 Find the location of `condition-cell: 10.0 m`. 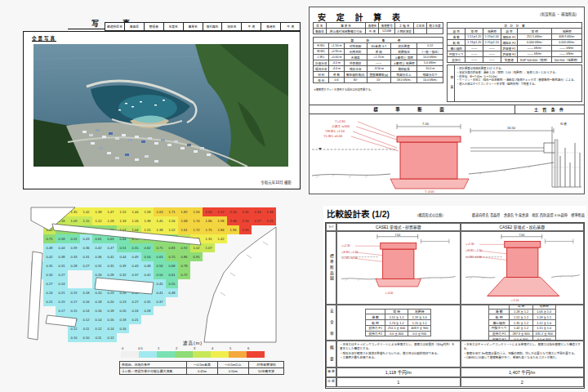

condition-cell: 10.0 m is located at coordinates (430, 69).